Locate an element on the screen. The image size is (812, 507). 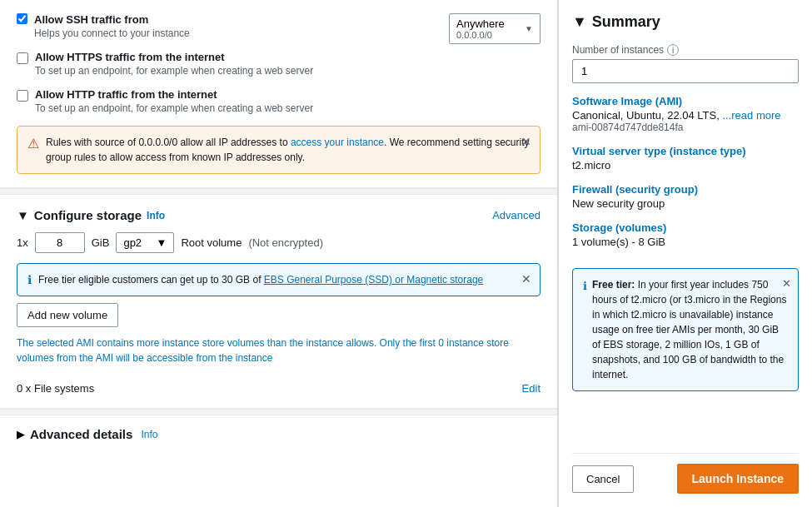
dropdown-value: Anywhere is located at coordinates (481, 23).